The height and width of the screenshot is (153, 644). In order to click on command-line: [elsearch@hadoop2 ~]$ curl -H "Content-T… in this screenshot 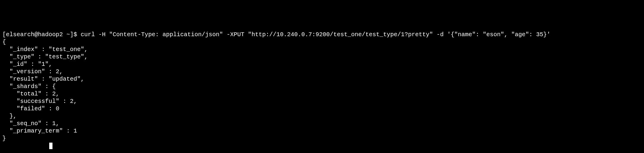, I will do `click(322, 34)`.